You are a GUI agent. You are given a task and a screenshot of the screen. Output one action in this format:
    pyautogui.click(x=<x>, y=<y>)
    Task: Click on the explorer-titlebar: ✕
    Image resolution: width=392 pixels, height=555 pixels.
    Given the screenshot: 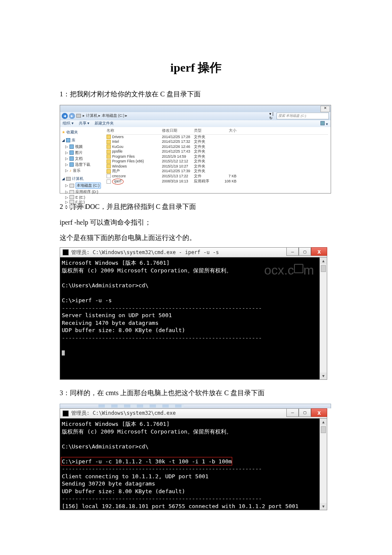 What is the action you would take?
    pyautogui.click(x=195, y=109)
    